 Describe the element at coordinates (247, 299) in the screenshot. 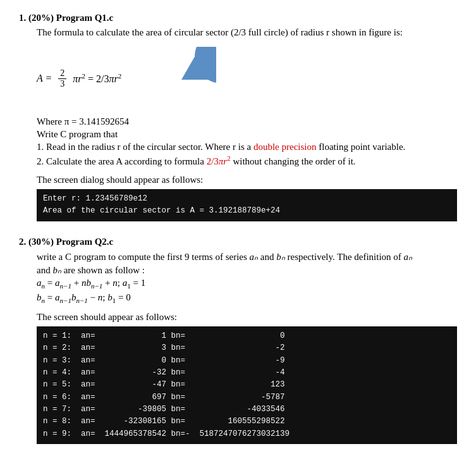

I see `q2-formula-bn: bn = an−1bn−1 − n; b1 = 0` at that location.